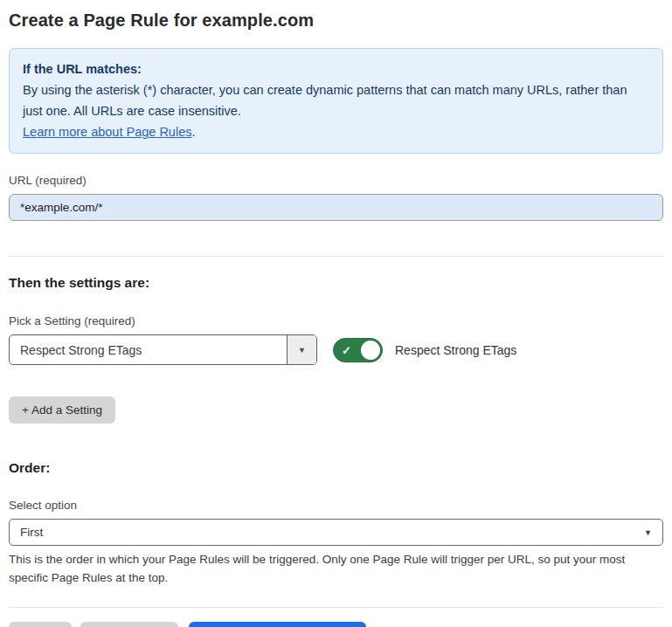 The width and height of the screenshot is (672, 627). What do you see at coordinates (336, 69) in the screenshot?
I see `info-box-heading: If the URL matches:` at bounding box center [336, 69].